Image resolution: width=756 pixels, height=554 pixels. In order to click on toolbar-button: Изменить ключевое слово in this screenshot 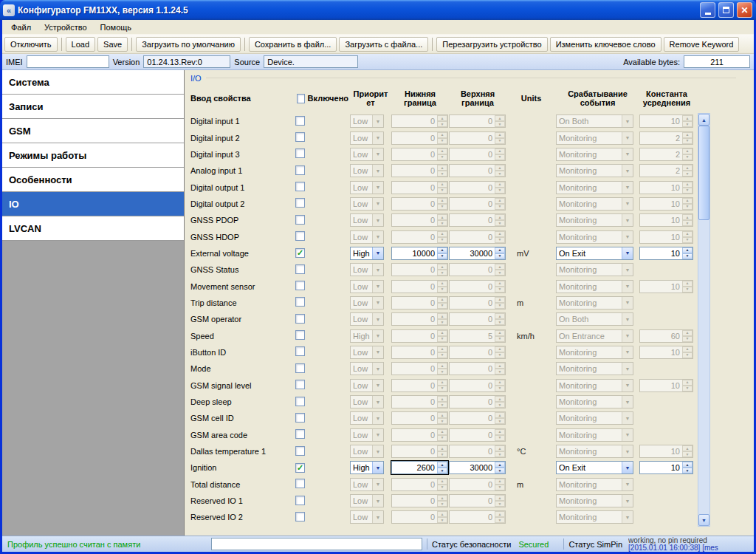, I will do `click(605, 44)`.